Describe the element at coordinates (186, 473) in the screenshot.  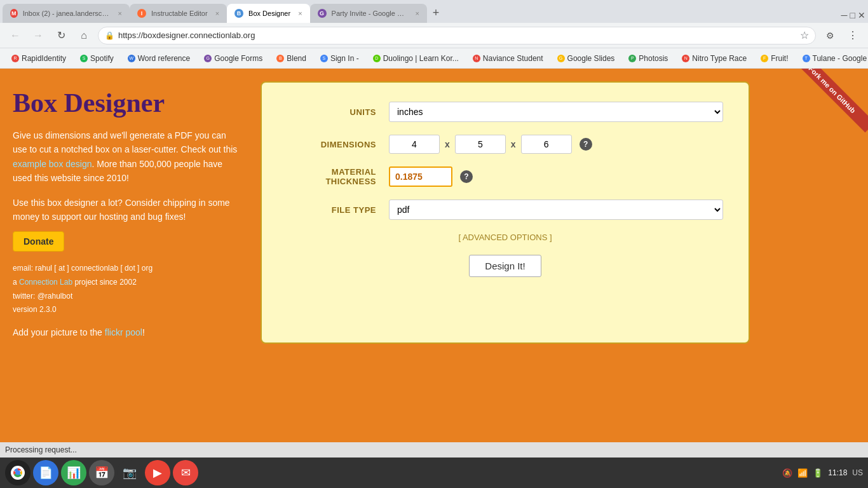
I see `gmail-icon: ✉` at that location.